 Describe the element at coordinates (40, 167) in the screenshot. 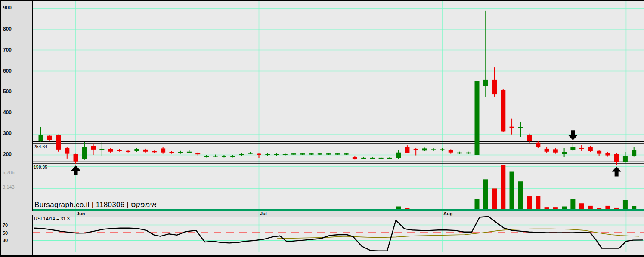

I see `level-label-158: 158.35` at that location.